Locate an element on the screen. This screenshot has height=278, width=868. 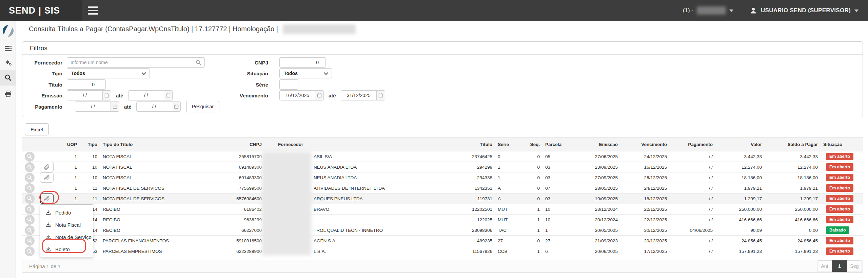
cell-vencimento: 16/12/2025 is located at coordinates (645, 167).